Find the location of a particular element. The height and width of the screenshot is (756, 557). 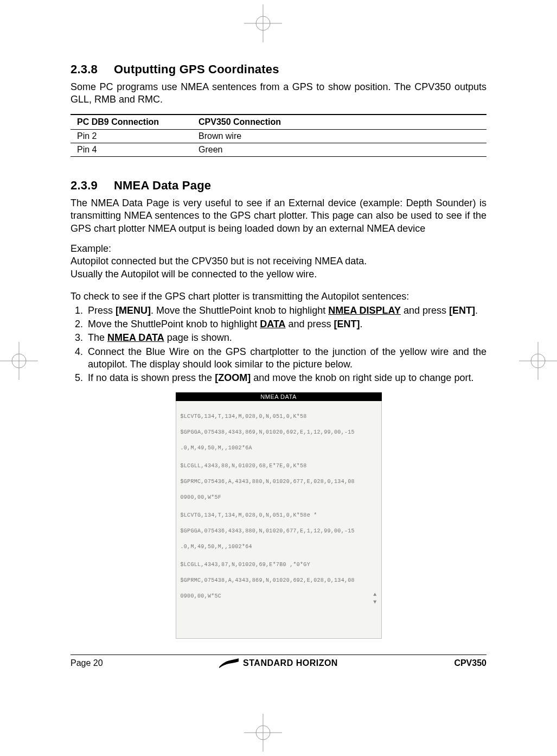

scroll-indicator-icon: ▲▼ is located at coordinates (375, 599).